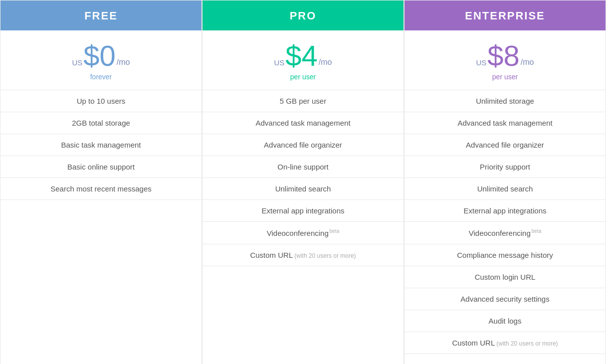 This screenshot has width=606, height=364. I want to click on sub-note-enterprise-11: (with 20 users or more), so click(527, 344).